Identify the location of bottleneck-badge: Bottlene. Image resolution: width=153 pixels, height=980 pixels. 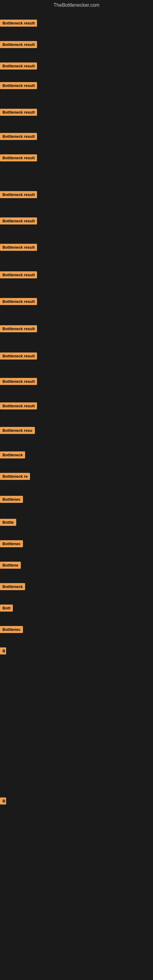
(11, 565).